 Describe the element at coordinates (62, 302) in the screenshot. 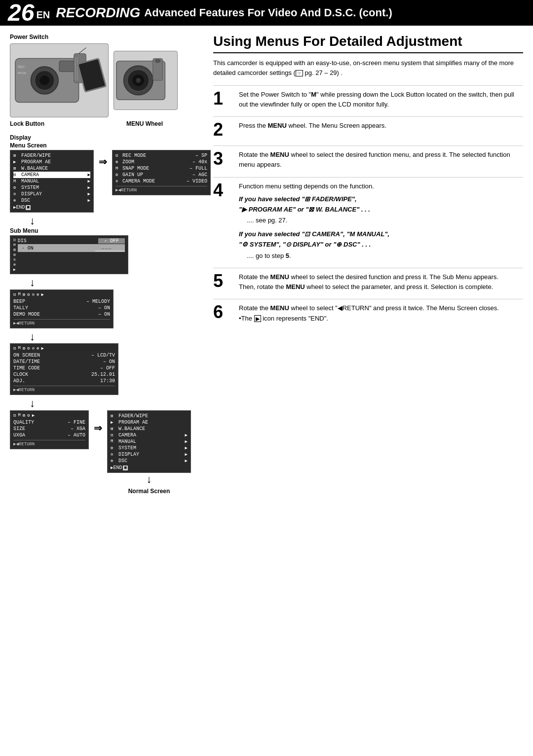

I see `beep-row: BEEP – MELODY` at that location.